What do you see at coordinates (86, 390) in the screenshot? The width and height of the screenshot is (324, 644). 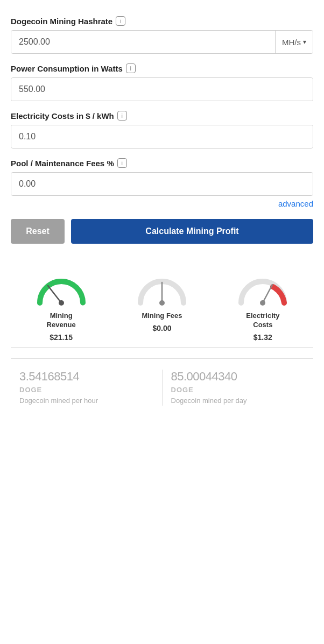 I see `stat-hourly-currency: DOGE` at bounding box center [86, 390].